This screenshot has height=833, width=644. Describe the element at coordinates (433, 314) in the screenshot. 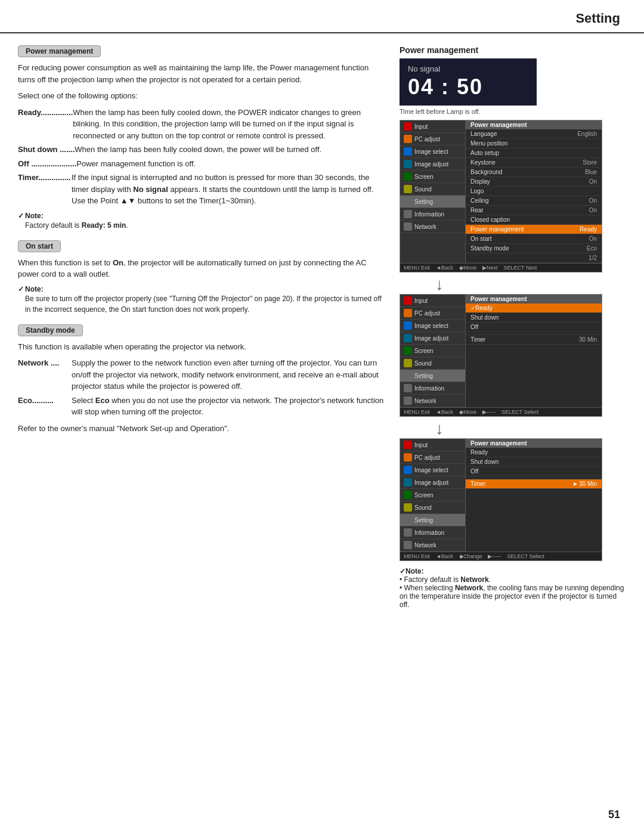

I see `menu-item-pcadjust-2: PC adjust` at that location.